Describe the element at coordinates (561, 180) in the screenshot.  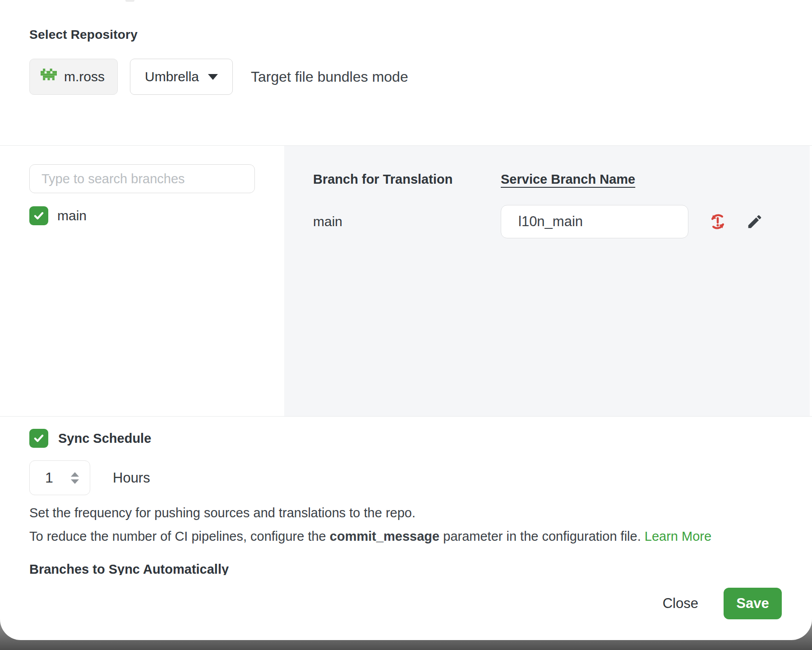
I see `service-branch-headers: Branch for Translation Service Branch Na…` at that location.